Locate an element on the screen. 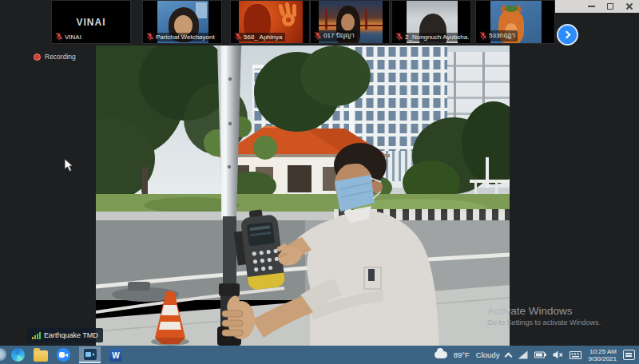  participant-tile-nongnuch: 2_Nongnuch Ayubsha... is located at coordinates (431, 22).